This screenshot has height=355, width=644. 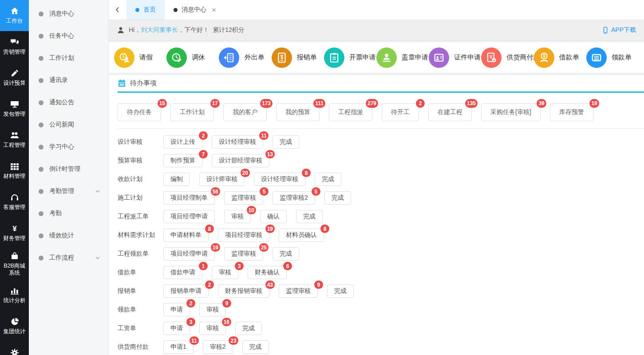 I want to click on count-badge: 19, so click(x=216, y=248).